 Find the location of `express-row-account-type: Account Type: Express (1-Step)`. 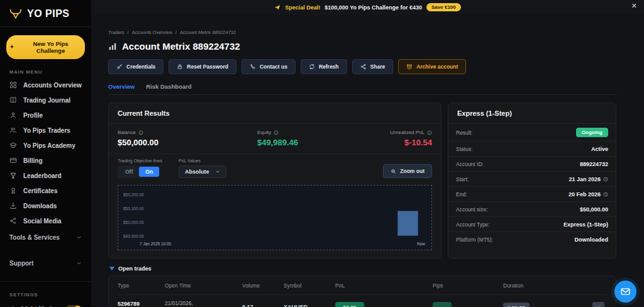

express-row-account-type: Account Type: Express (1-Step) is located at coordinates (532, 225).